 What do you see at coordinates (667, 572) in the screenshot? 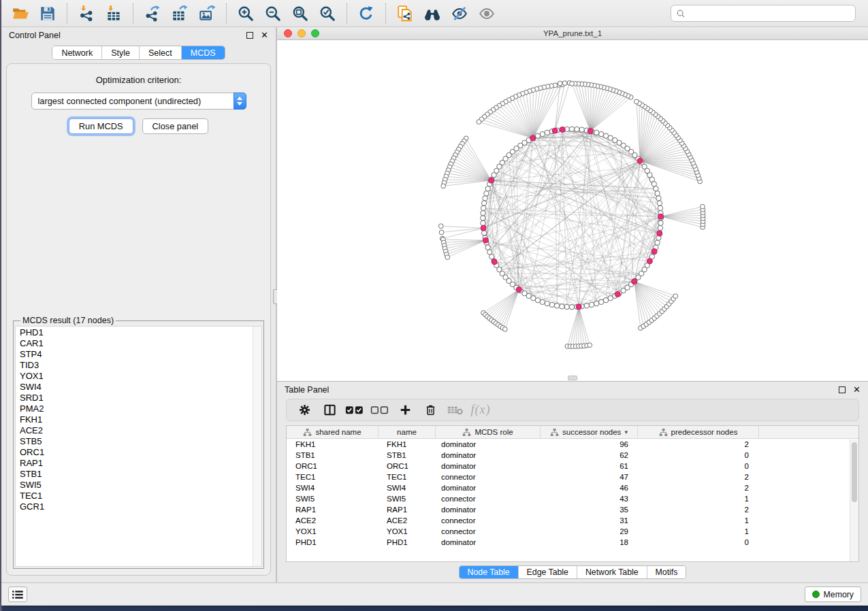
I see `tab-motifs: Motifs` at bounding box center [667, 572].